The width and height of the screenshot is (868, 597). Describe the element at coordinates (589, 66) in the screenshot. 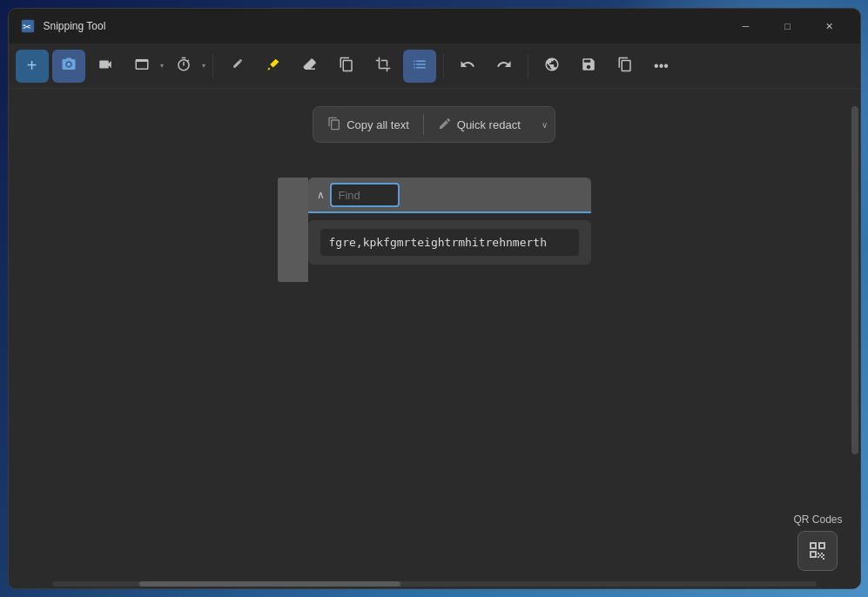

I see `save-button` at that location.